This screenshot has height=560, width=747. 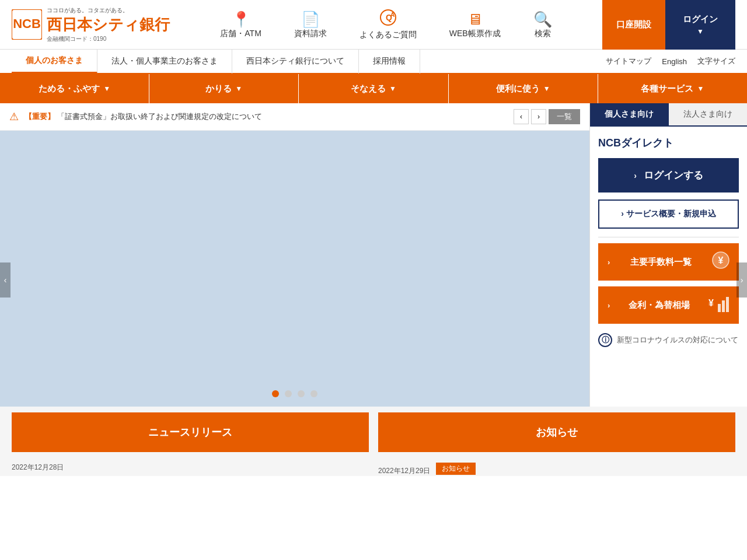 What do you see at coordinates (310, 24) in the screenshot?
I see `nav-documents: 📄 資料請求` at bounding box center [310, 24].